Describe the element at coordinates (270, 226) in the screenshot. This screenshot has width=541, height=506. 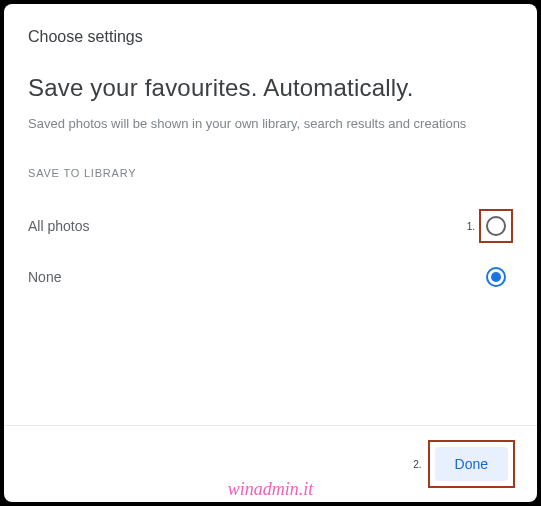
I see `radio-row-all-photos: All photos 1.` at that location.